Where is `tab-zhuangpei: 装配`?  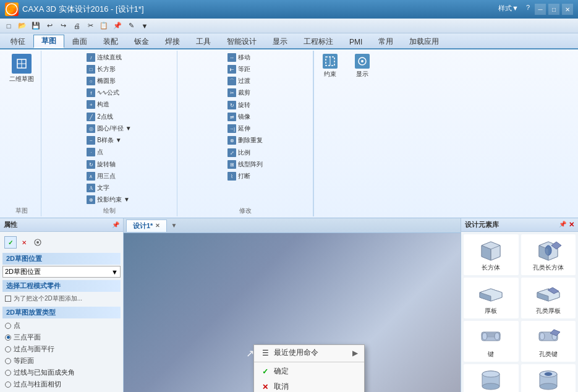
tab-zhuangpei: 装配 is located at coordinates (111, 41).